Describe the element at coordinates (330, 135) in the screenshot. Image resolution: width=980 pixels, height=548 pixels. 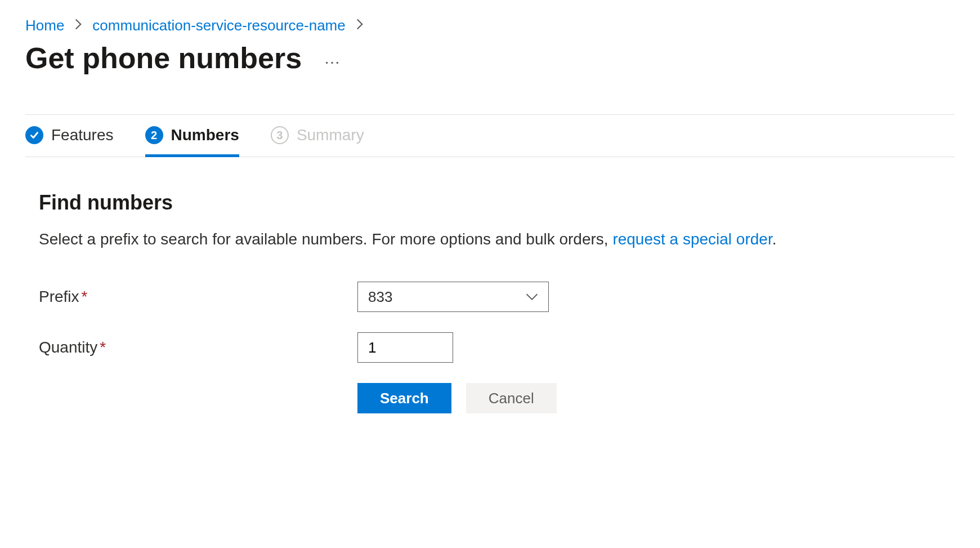
I see `tab-label: Summary` at that location.